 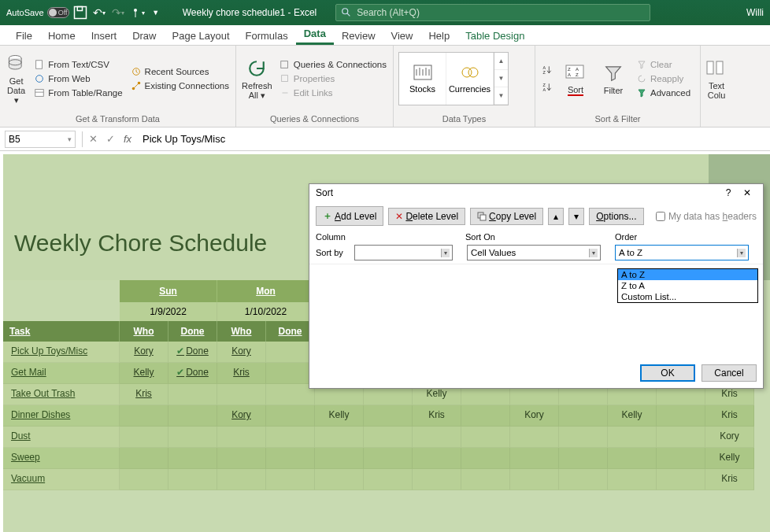 What do you see at coordinates (616, 216) in the screenshot?
I see `options-button: Options...` at bounding box center [616, 216].